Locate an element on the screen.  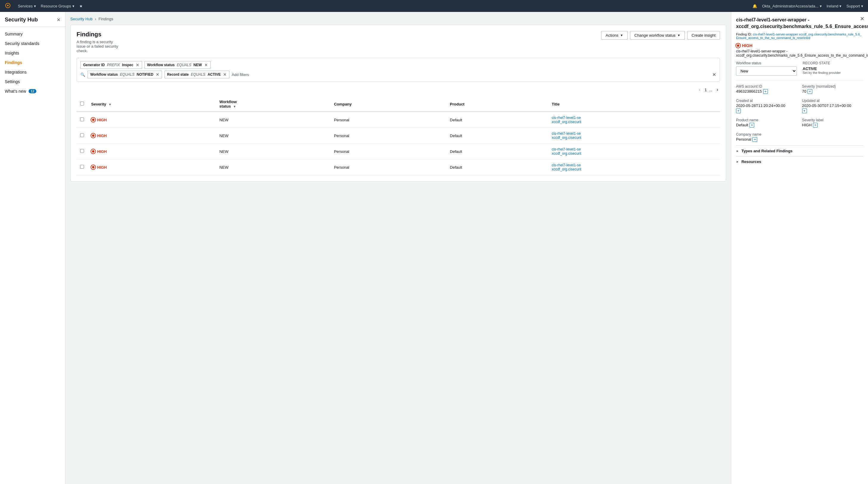
company-name-item: Company name Personal + is located at coordinates (767, 137).